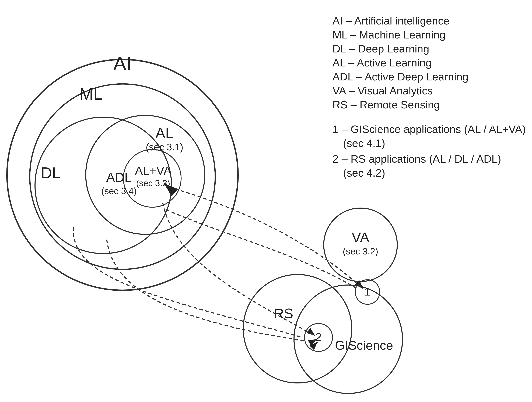 The image size is (532, 402). I want to click on alva-sec-label: (sec 3.3), so click(153, 183).